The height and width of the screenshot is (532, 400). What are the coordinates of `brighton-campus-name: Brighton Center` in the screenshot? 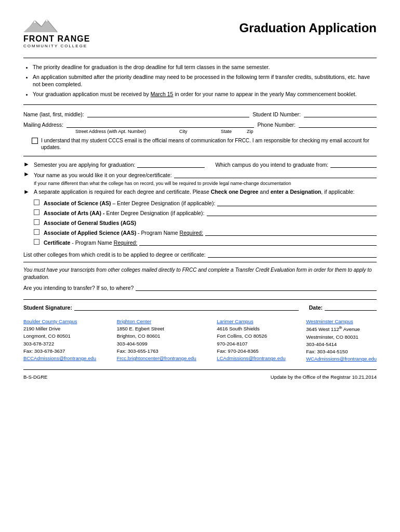 It's located at (157, 322).